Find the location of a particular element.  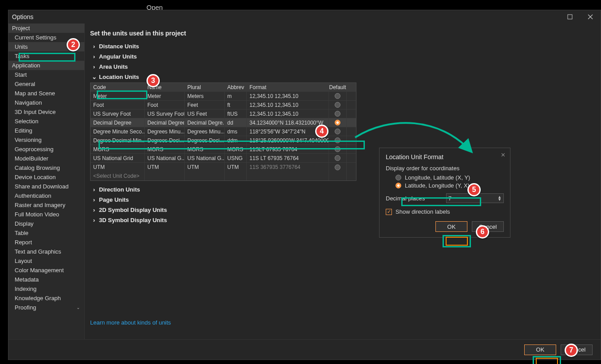

sidebar-item-device-location: Device Location is located at coordinates (46, 177).